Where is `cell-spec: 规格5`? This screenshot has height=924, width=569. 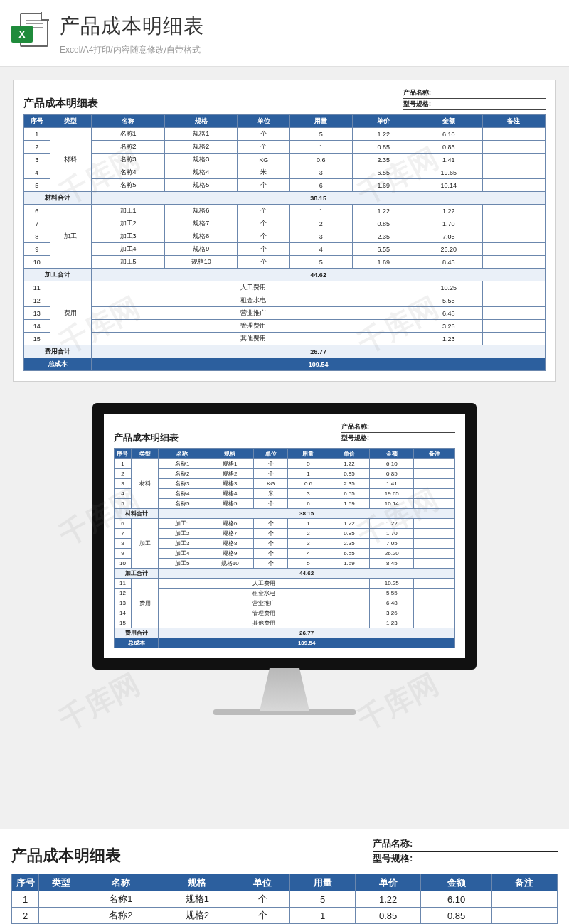 cell-spec: 规格5 is located at coordinates (230, 504).